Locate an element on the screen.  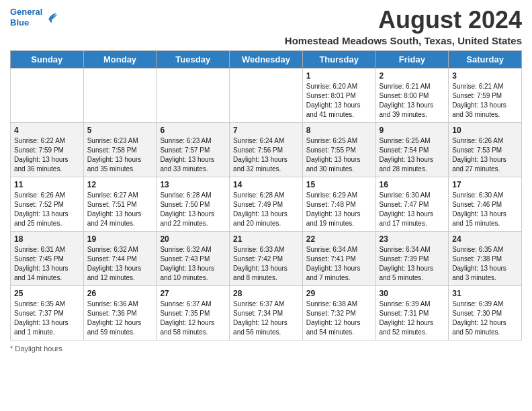
calendar-cell: 6Sunrise: 6:23 AM Sunset: 7:57 PM Daylig… is located at coordinates (193, 149).